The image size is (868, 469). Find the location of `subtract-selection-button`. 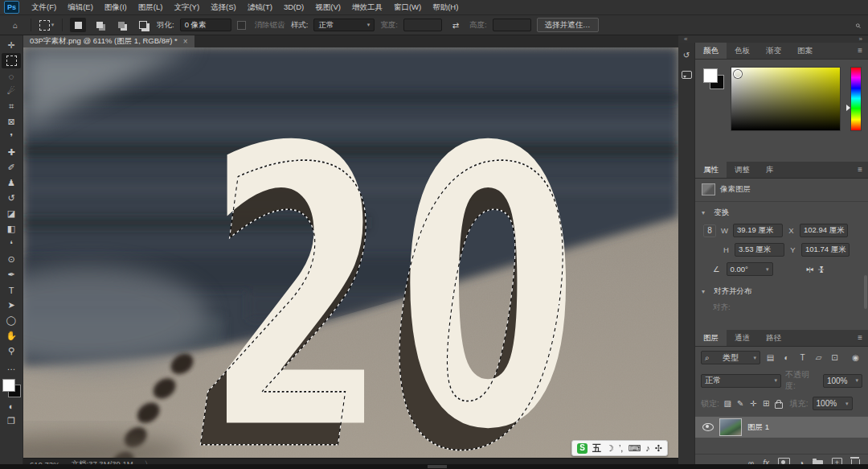

subtract-selection-button is located at coordinates (121, 25).